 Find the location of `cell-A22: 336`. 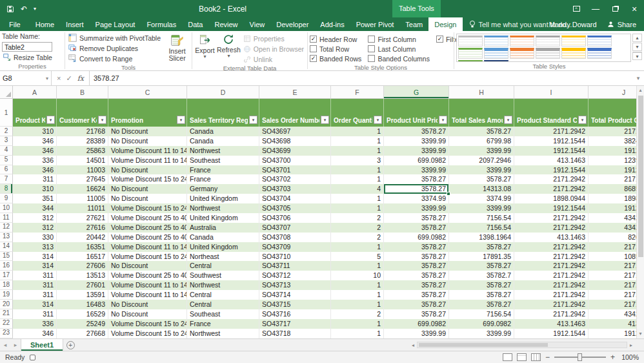

cell-A22: 336 is located at coordinates (35, 324).